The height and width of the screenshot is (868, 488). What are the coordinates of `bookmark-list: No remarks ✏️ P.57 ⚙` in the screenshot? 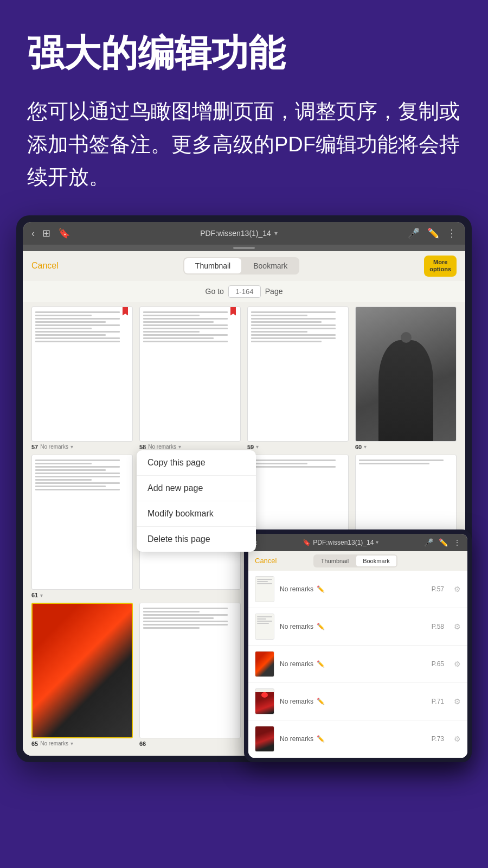 It's located at (358, 664).